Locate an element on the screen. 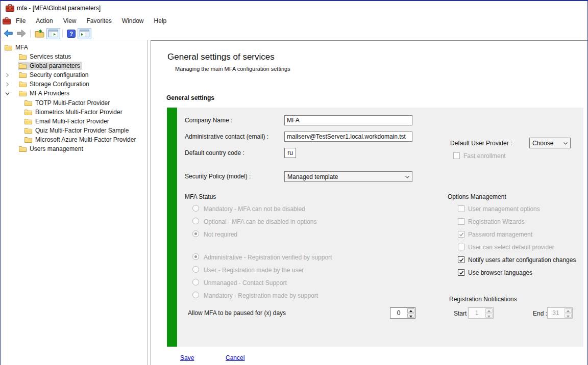 The height and width of the screenshot is (365, 588). console-tree-window-icon is located at coordinates (53, 34).